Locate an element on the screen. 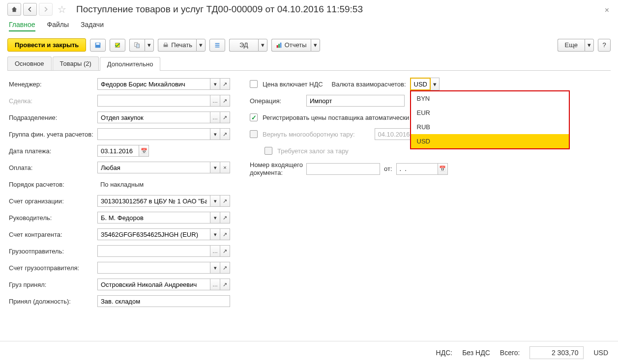 The width and height of the screenshot is (618, 364). shipper-label: Грузоотправитель: is located at coordinates (53, 252).